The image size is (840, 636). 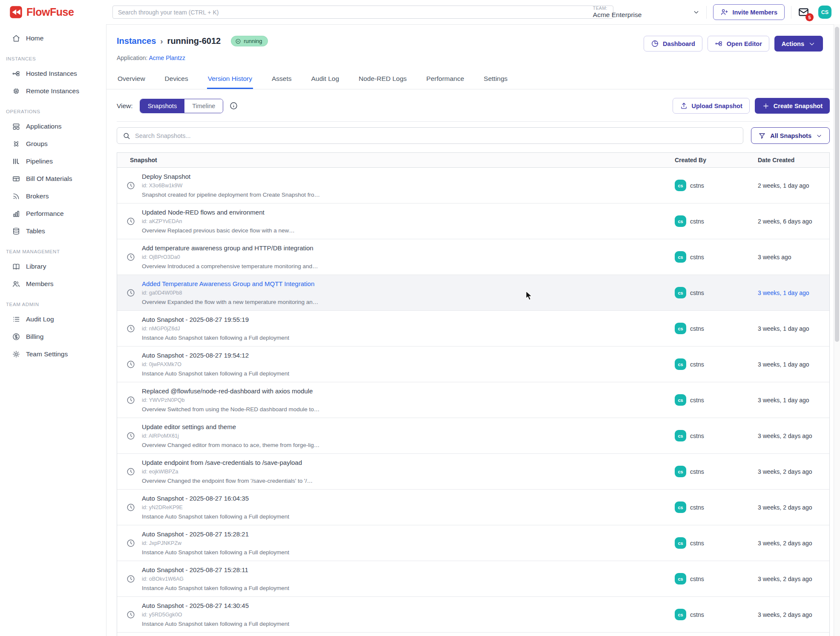 What do you see at coordinates (473, 472) in the screenshot?
I see `table-row: Update endpoint from /save-credentials t…` at bounding box center [473, 472].